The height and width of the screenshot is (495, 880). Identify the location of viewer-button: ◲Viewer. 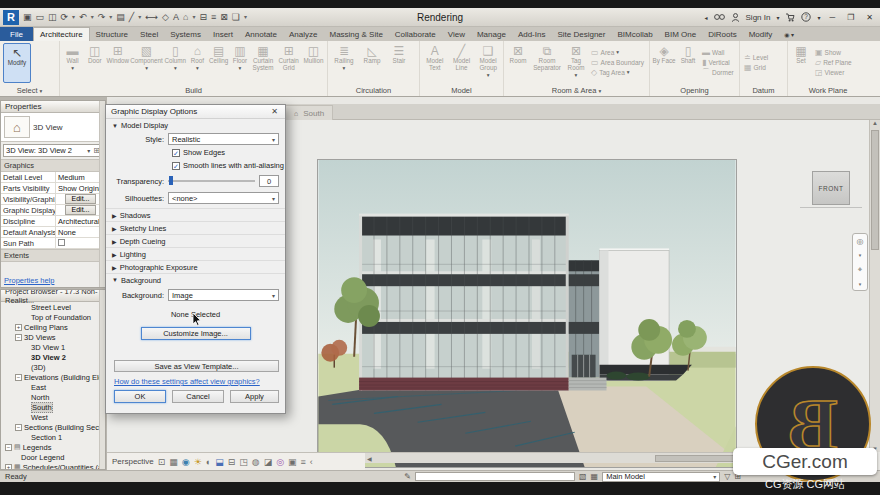
(835, 73).